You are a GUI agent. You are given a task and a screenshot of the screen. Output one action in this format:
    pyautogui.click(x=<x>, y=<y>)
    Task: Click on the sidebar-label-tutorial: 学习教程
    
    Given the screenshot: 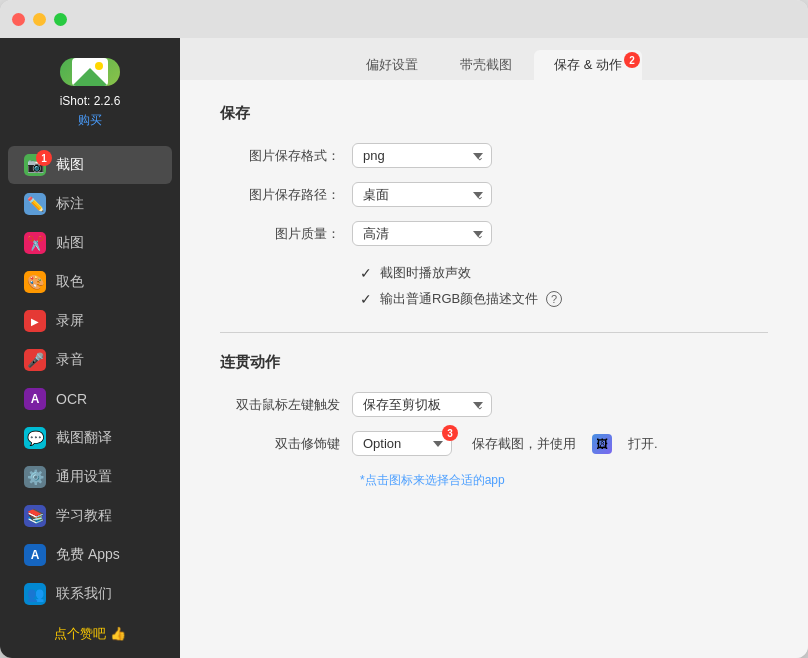 What is the action you would take?
    pyautogui.click(x=84, y=516)
    